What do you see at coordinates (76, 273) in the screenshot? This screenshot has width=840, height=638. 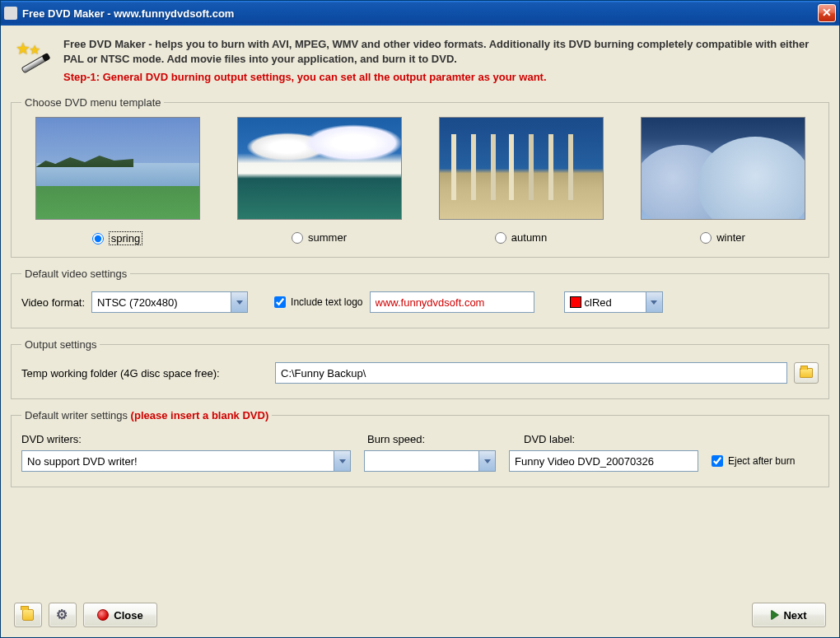 I see `video-legend: Default video settings` at bounding box center [76, 273].